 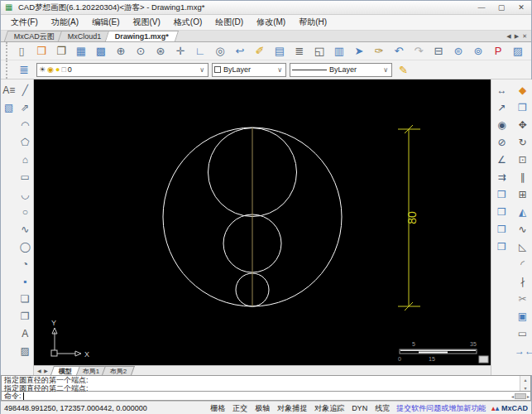 What do you see at coordinates (359, 51) in the screenshot?
I see `select-cursor-icon: ➤` at bounding box center [359, 51].